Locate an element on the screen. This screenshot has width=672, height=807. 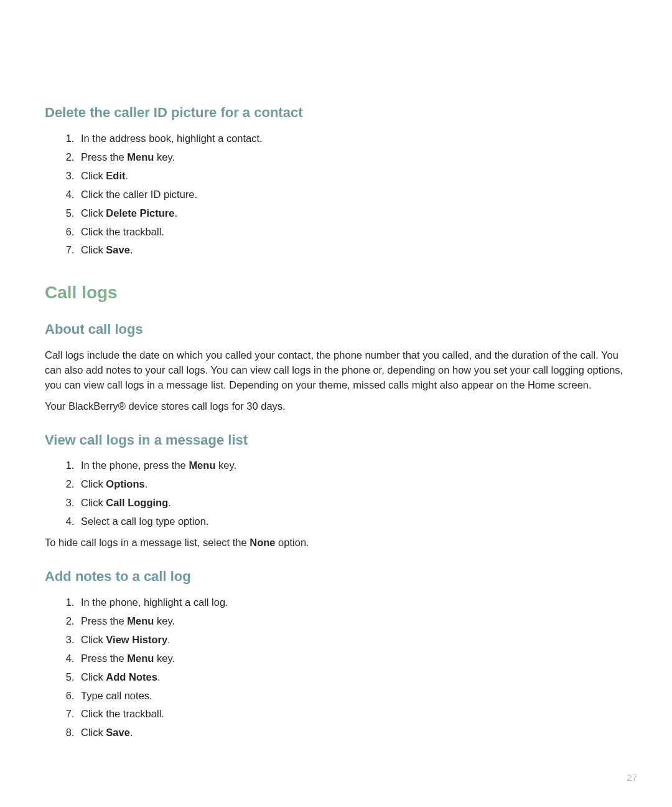
list-item: Click Edit. is located at coordinates (352, 176).